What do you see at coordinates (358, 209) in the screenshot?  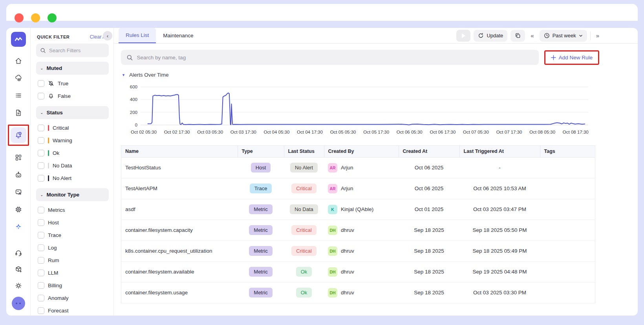 I see `table-row: asdfMetricNo DataKKinjal (QAble)Oct 01 2…` at bounding box center [358, 209].